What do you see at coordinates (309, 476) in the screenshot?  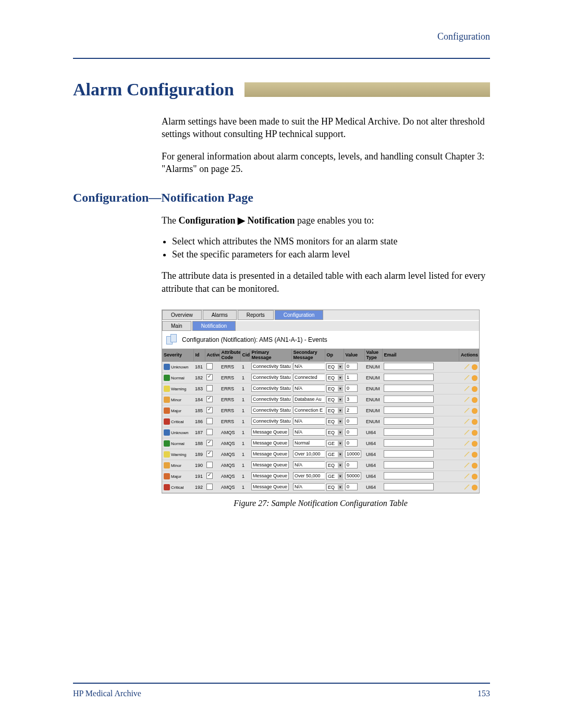 I see `secondary-input: Over 50,000` at bounding box center [309, 476].